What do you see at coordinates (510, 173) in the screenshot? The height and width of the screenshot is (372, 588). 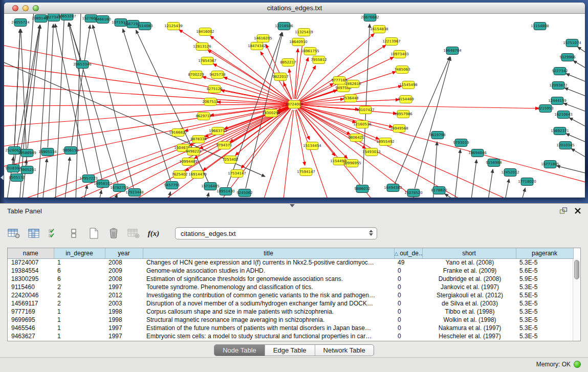 I see `network-node: 12452012` at bounding box center [510, 173].